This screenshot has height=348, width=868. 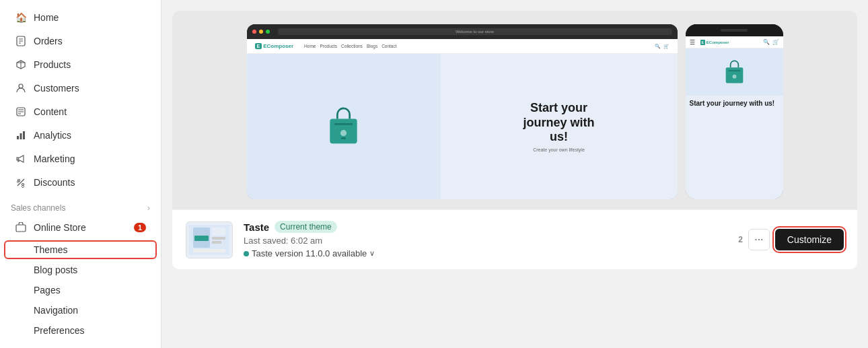 I want to click on mobile-notch, so click(x=735, y=30).